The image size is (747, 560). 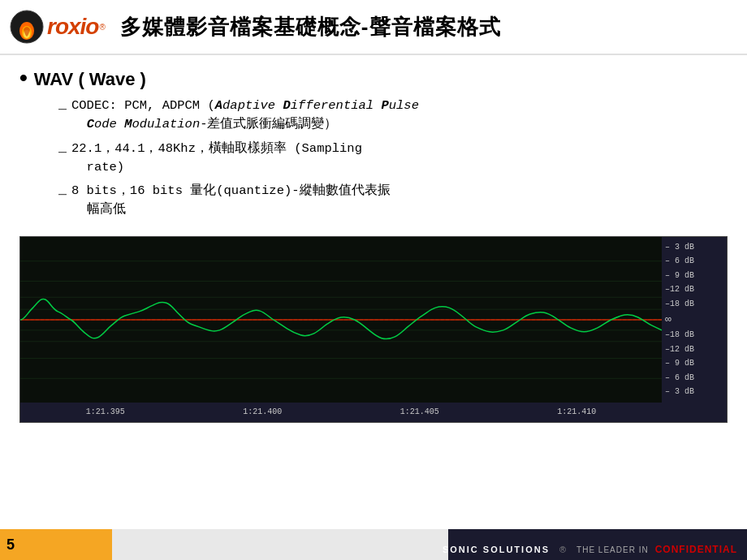 I want to click on main-bullet-wav: • WAV ( Wave ), so click(x=374, y=78).